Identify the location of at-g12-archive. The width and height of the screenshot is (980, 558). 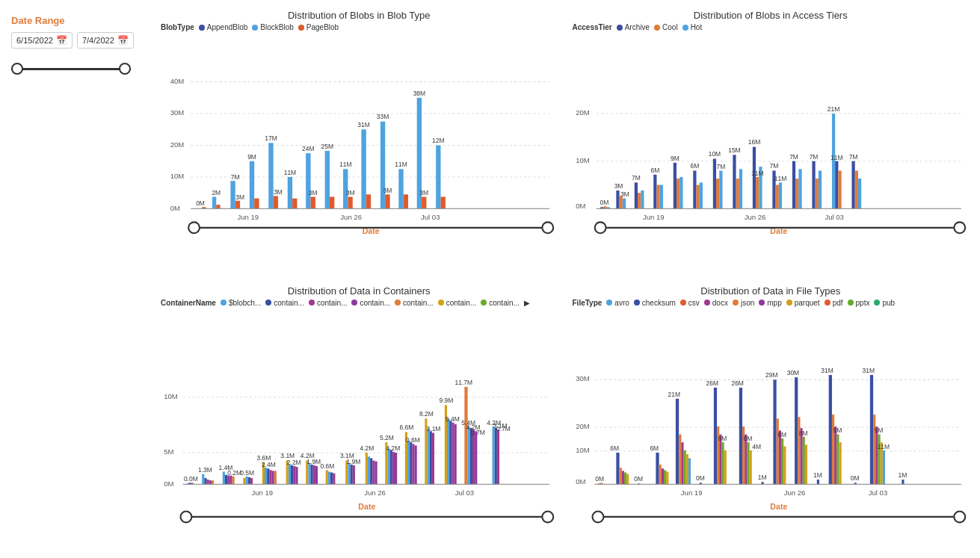
(813, 185).